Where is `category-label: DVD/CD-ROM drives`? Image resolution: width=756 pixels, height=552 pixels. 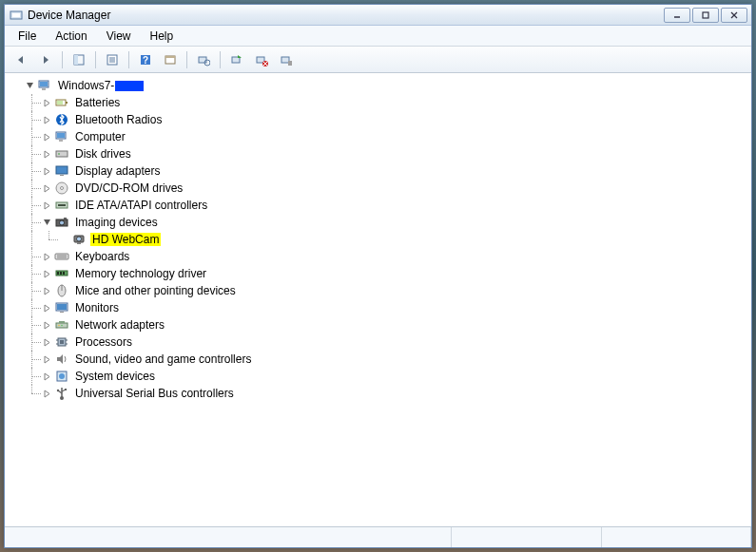
category-label: DVD/CD-ROM drives is located at coordinates (129, 188).